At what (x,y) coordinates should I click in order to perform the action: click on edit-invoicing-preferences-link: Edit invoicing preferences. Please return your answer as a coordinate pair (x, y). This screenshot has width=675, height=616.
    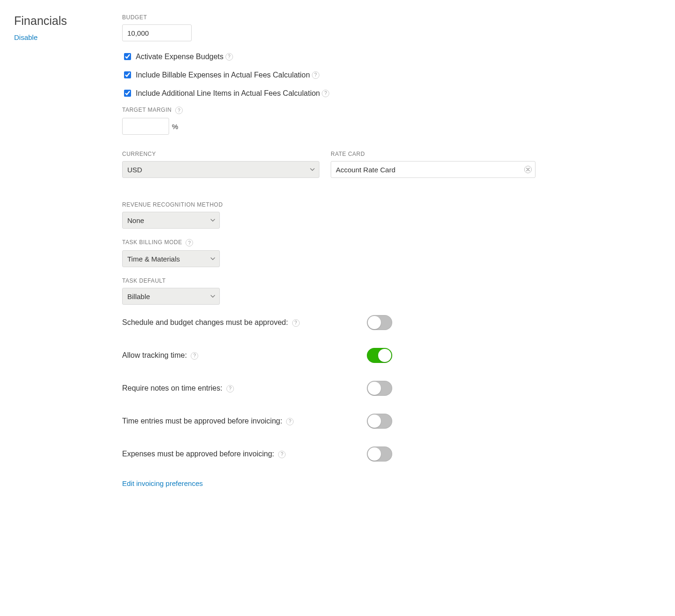
    Looking at the image, I should click on (163, 484).